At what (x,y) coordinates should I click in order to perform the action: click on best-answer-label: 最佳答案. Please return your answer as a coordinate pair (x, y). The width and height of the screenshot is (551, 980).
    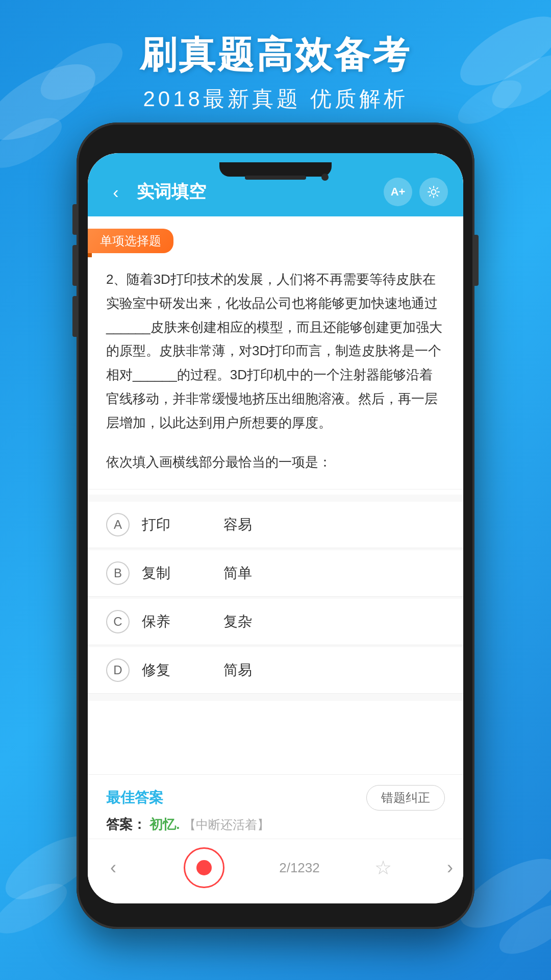
    Looking at the image, I should click on (135, 798).